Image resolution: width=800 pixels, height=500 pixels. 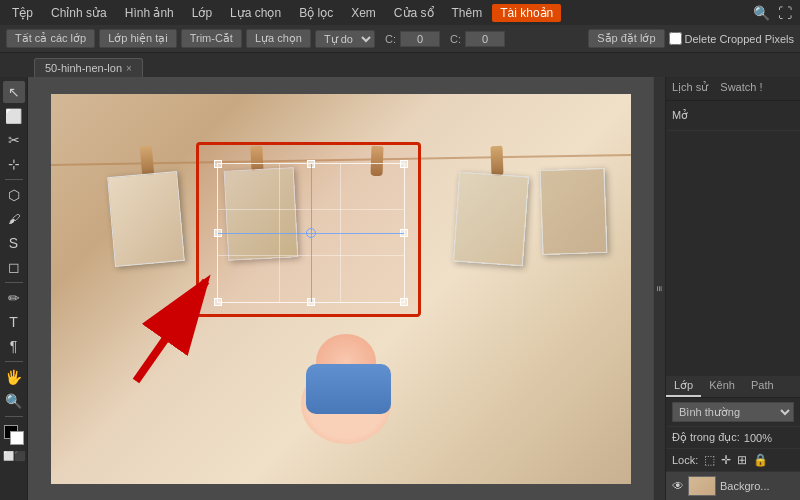 I want to click on menu-bar: Tệp Chỉnh sửa Hình ảnh Lớp Lựa chọn Bộ l…, so click(x=400, y=12).